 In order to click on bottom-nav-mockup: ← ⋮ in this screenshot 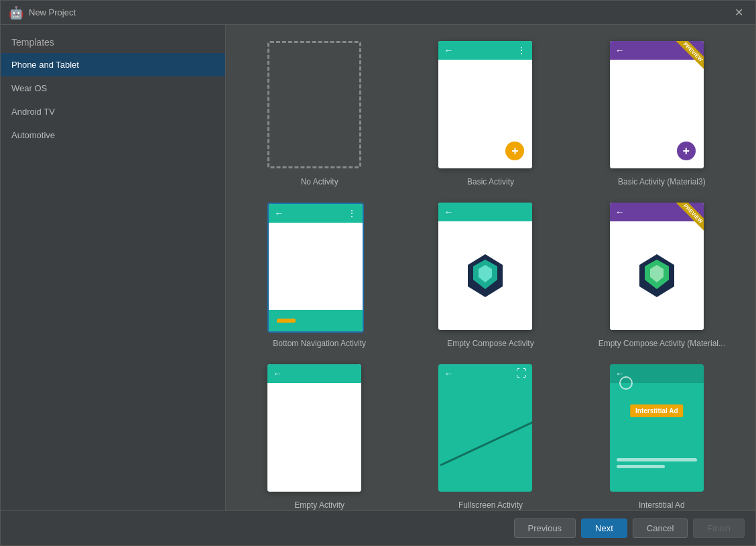, I will do `click(316, 268)`.